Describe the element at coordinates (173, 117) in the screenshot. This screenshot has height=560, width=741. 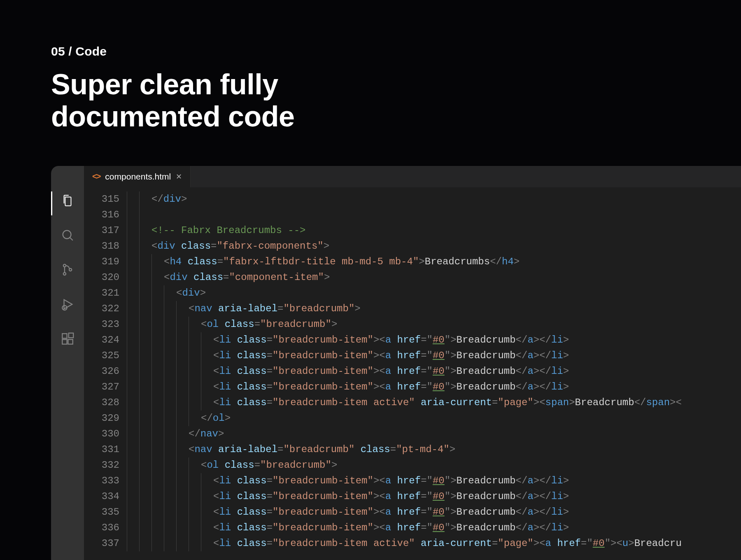
I see `headline-line2: documented code` at that location.